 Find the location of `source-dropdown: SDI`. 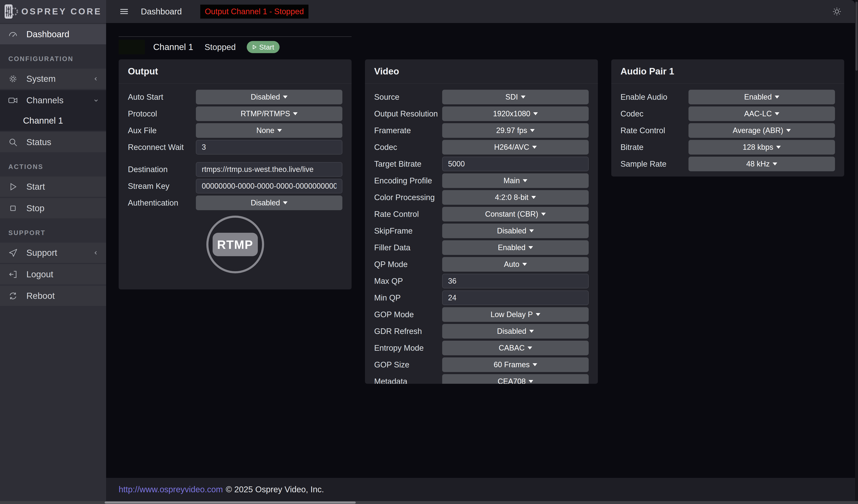

source-dropdown: SDI is located at coordinates (515, 97).